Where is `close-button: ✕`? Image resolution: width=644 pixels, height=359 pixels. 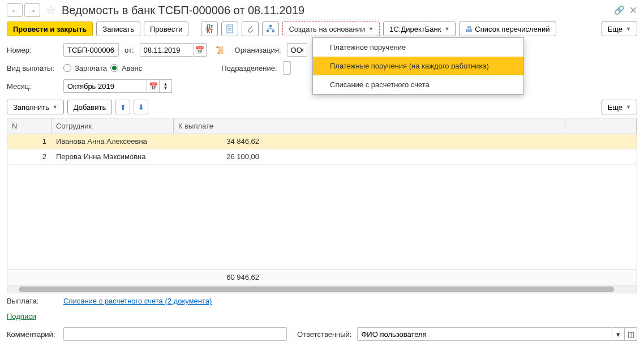 close-button: ✕ is located at coordinates (633, 10).